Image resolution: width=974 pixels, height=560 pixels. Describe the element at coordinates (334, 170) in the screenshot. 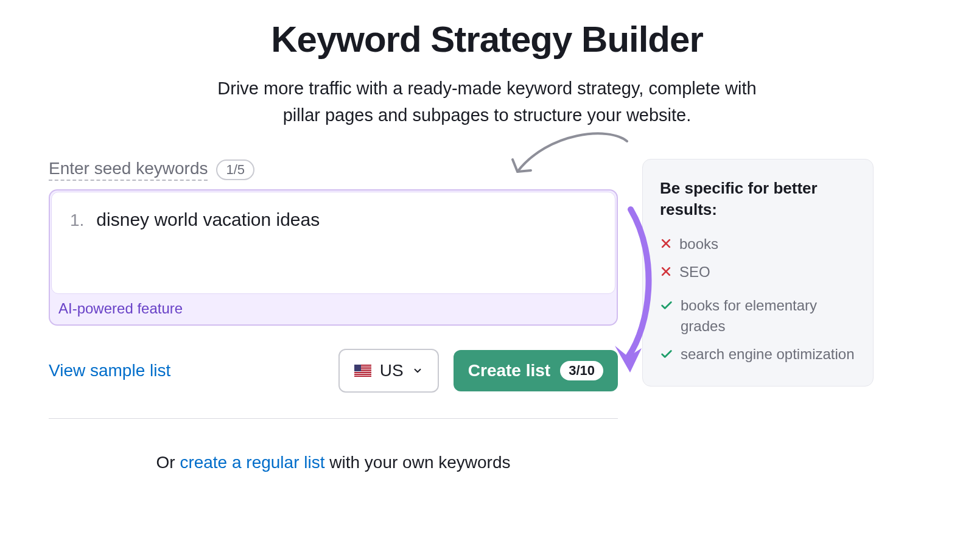

I see `seed-label-row: Enter seed keywords 1/5` at that location.